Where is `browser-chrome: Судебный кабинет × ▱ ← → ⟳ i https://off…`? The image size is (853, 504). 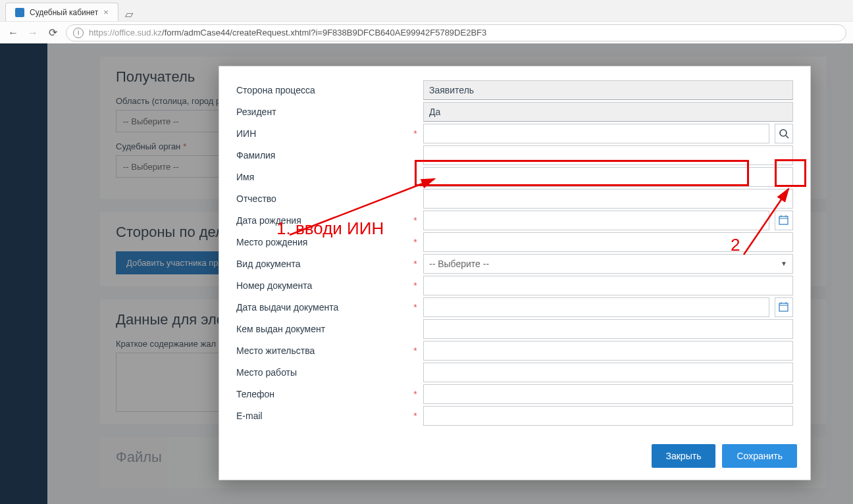 browser-chrome: Судебный кабинет × ▱ ← → ⟳ i https://off… is located at coordinates (426, 22).